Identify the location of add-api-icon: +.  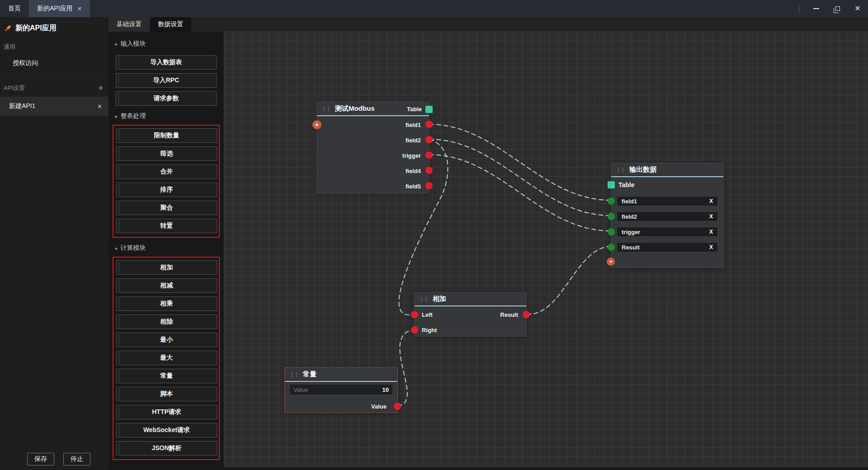
(100, 88).